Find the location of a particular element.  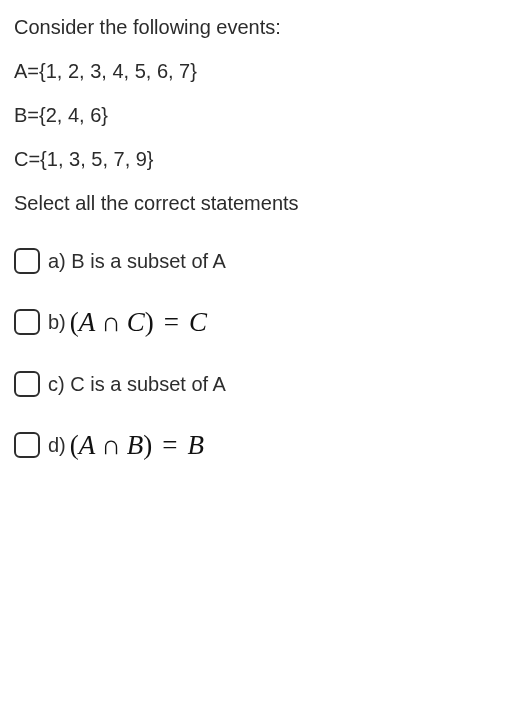

option-a-prefix: a) is located at coordinates (57, 261).